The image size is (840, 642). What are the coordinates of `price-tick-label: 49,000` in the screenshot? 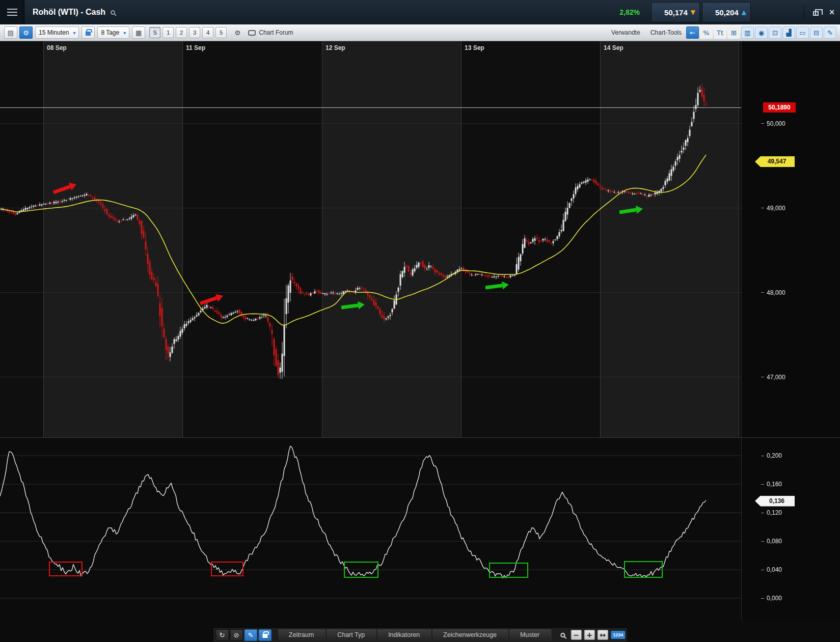 It's located at (773, 208).